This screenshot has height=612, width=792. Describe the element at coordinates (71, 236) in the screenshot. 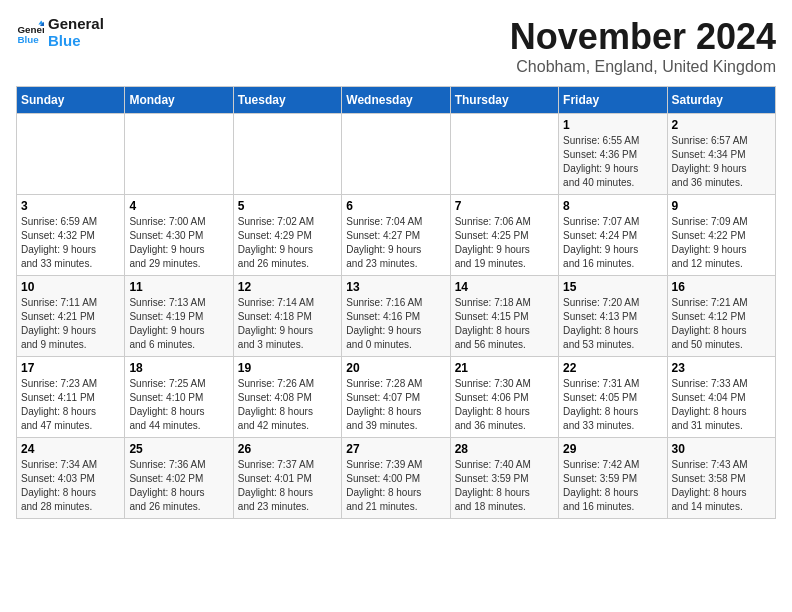

I see `calendar-cell: 3Sunrise: 6:59 AM Sunset: 4:32 PM Daylig…` at that location.